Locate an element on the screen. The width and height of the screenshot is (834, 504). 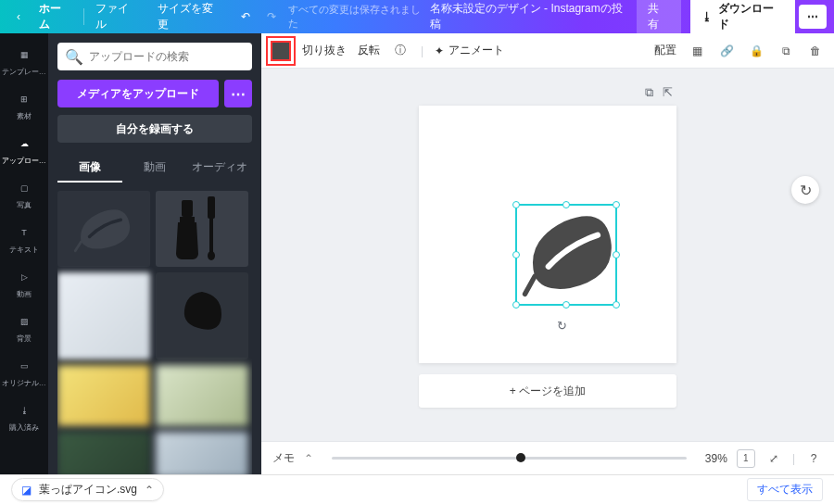
rail-text: Tテキスト is located at coordinates (24, 241).